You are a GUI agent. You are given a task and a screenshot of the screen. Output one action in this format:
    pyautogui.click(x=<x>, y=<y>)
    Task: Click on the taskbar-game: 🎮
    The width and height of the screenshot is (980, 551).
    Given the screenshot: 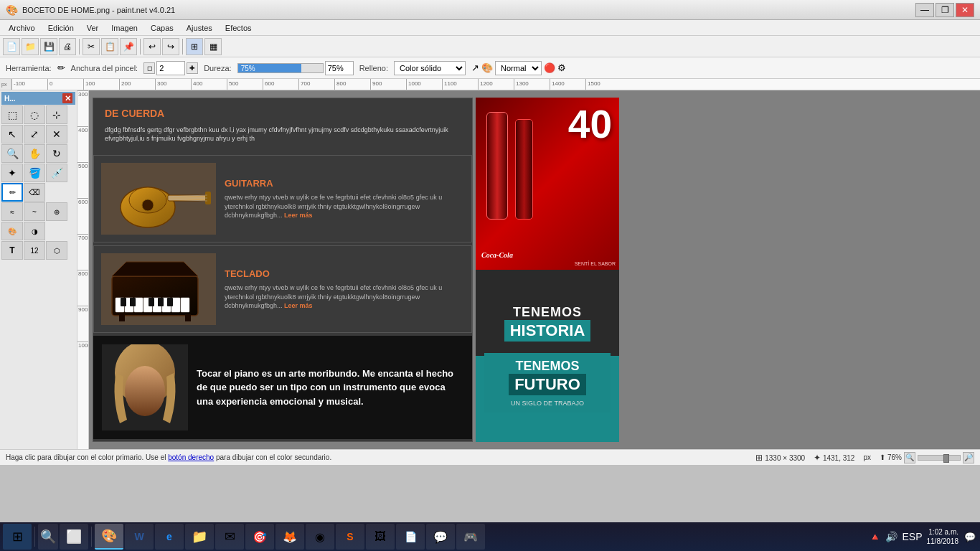 What is the action you would take?
    pyautogui.click(x=471, y=537)
    